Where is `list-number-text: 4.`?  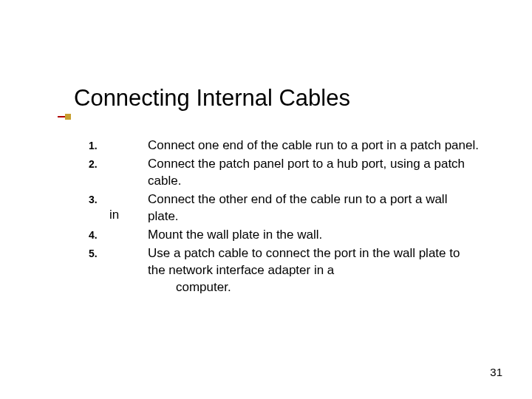 list-number-text: 4. is located at coordinates (93, 235).